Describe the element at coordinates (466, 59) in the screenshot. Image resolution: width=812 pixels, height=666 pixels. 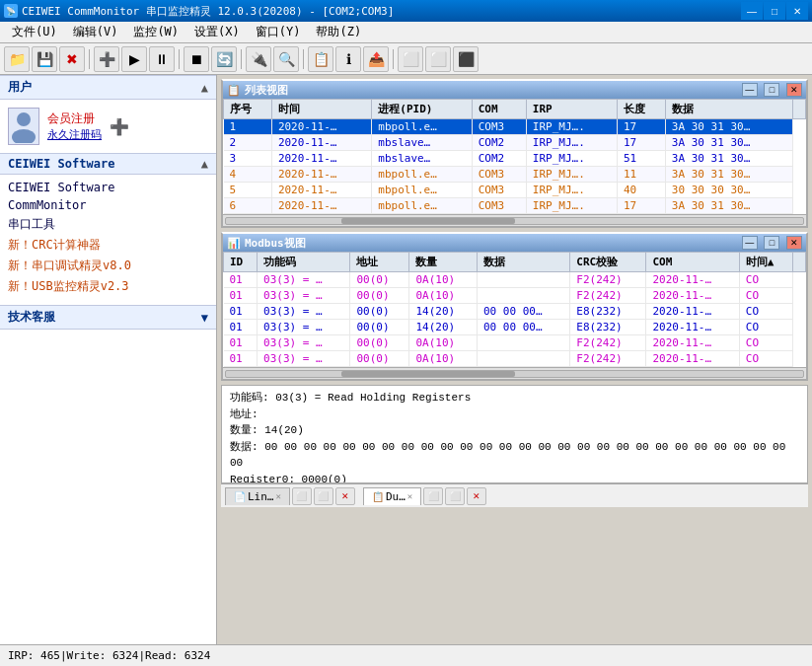
I see `window3-button: ⬛` at that location.